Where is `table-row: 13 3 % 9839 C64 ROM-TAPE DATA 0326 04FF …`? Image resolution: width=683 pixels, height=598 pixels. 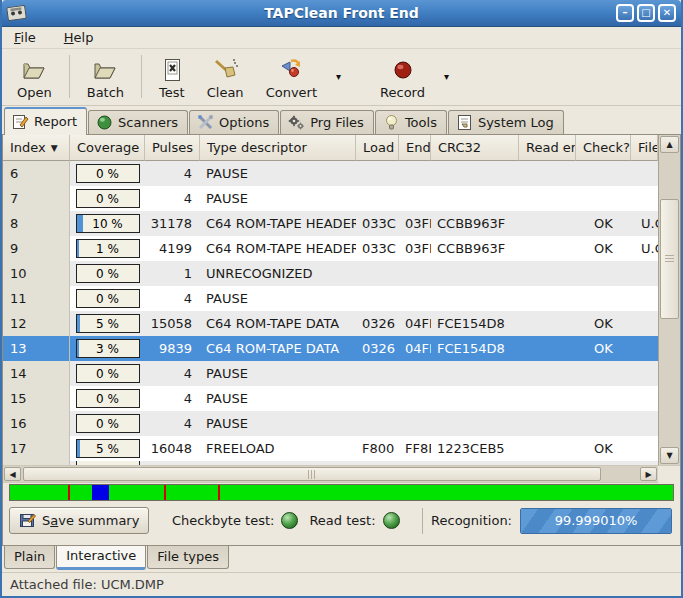 table-row: 13 3 % 9839 C64 ROM-TAPE DATA 0326 04FF … is located at coordinates (330, 348).